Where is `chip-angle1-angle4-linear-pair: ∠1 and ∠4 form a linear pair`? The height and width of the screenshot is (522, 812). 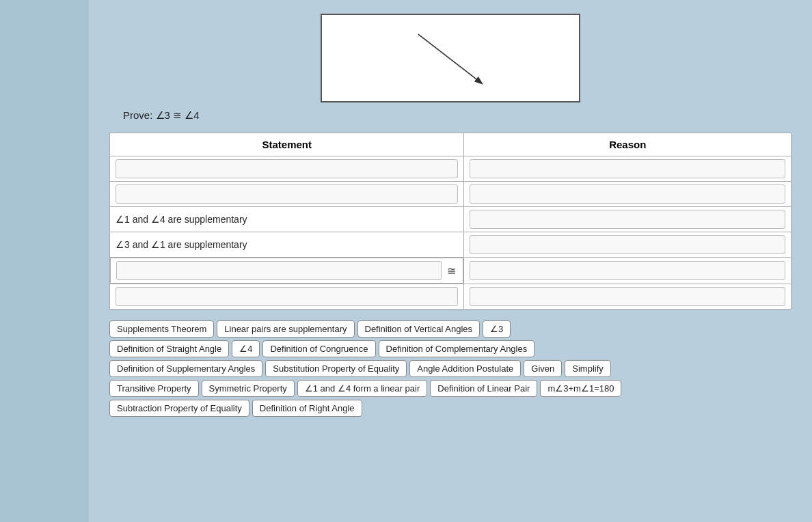 chip-angle1-angle4-linear-pair: ∠1 and ∠4 form a linear pair is located at coordinates (362, 388).